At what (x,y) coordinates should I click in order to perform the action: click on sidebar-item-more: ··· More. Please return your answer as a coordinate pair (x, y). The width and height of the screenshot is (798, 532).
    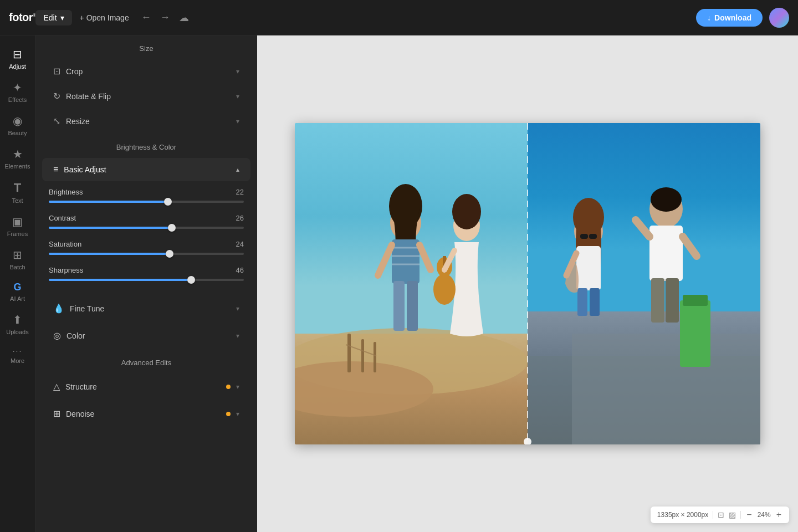
    Looking at the image, I should click on (18, 355).